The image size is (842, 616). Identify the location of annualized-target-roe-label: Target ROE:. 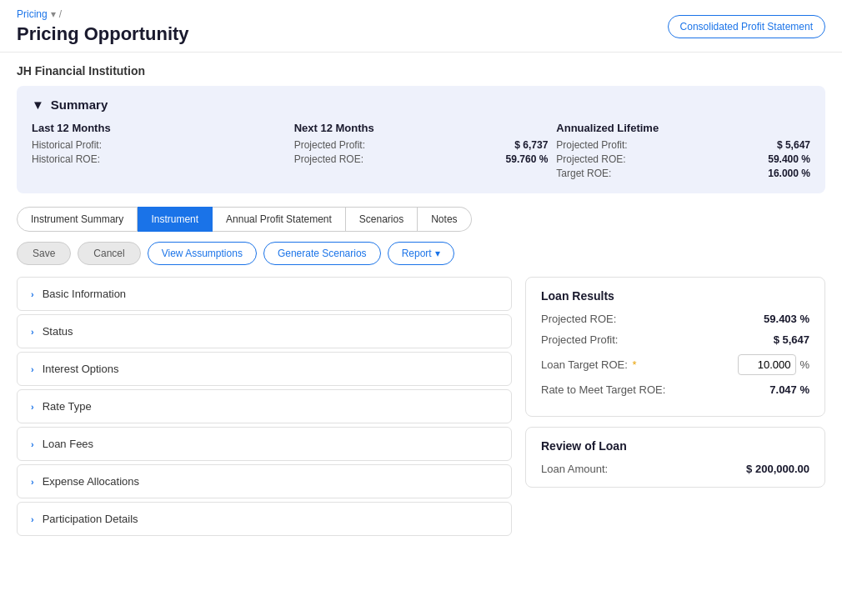
(584, 173).